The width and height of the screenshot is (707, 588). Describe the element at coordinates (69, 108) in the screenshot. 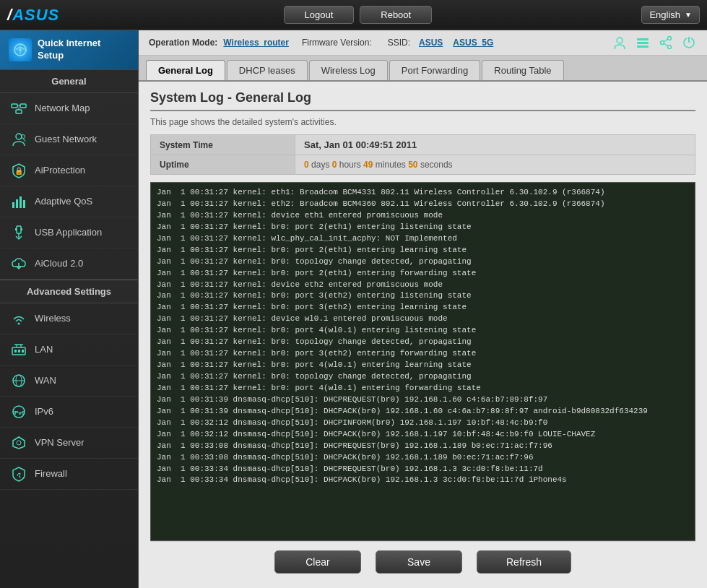

I see `sidebar-item-network-map: Network Map` at that location.